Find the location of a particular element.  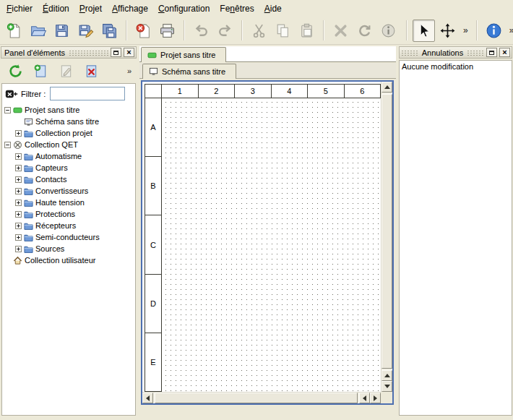

scroll-up-button is located at coordinates (387, 87).